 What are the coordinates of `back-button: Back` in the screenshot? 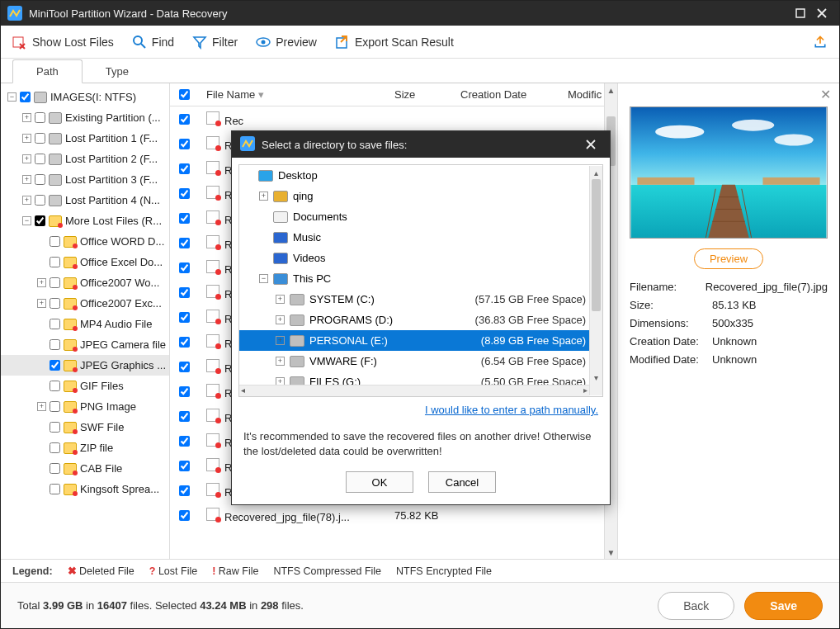 It's located at (696, 606).